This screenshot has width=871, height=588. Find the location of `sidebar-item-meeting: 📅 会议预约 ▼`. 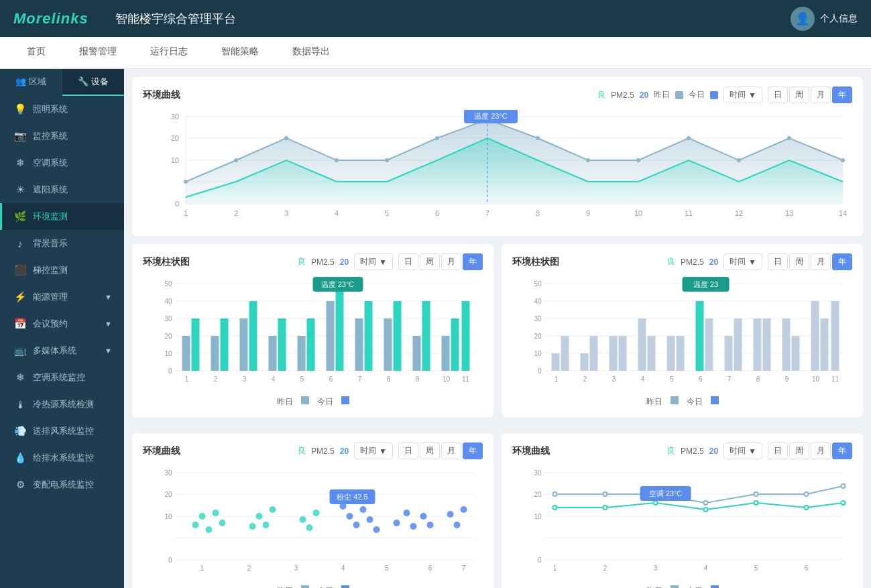

sidebar-item-meeting: 📅 会议预约 ▼ is located at coordinates (62, 324).